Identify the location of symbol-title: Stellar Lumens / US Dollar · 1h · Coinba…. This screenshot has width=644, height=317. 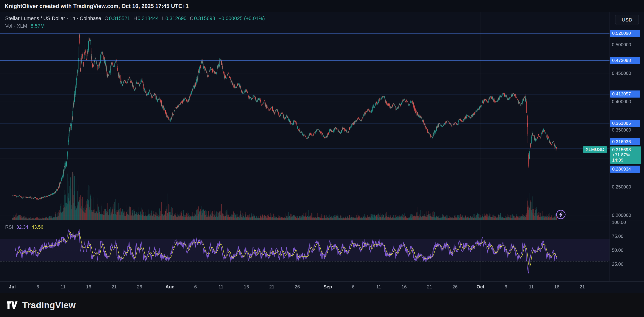
(53, 18).